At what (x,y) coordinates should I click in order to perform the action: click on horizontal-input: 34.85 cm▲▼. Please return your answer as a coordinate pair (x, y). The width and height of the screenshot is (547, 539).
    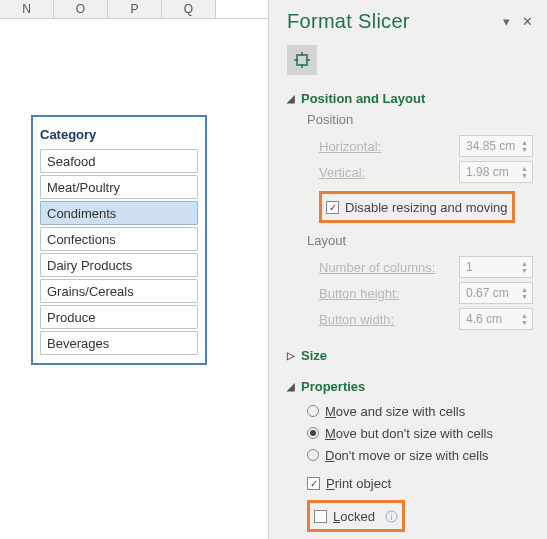
    Looking at the image, I should click on (496, 146).